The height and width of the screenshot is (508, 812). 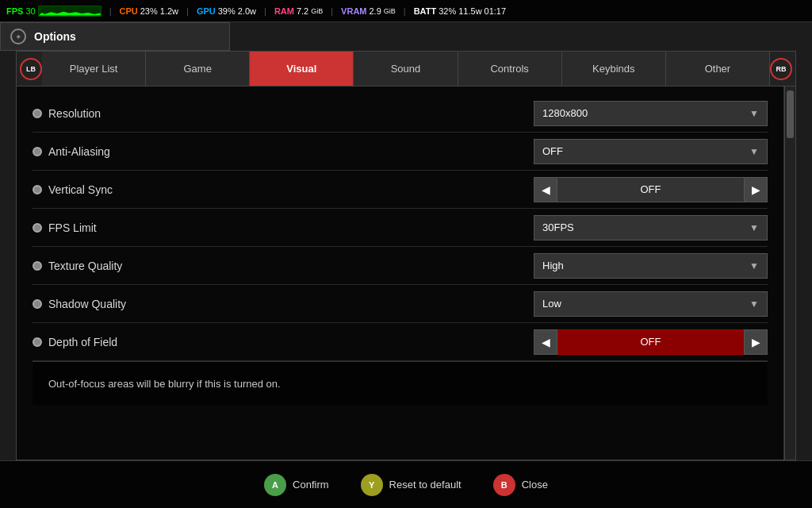 What do you see at coordinates (400, 190) in the screenshot?
I see `setting-vertical-sync: Vertical Sync ◀ OFF ▶` at bounding box center [400, 190].